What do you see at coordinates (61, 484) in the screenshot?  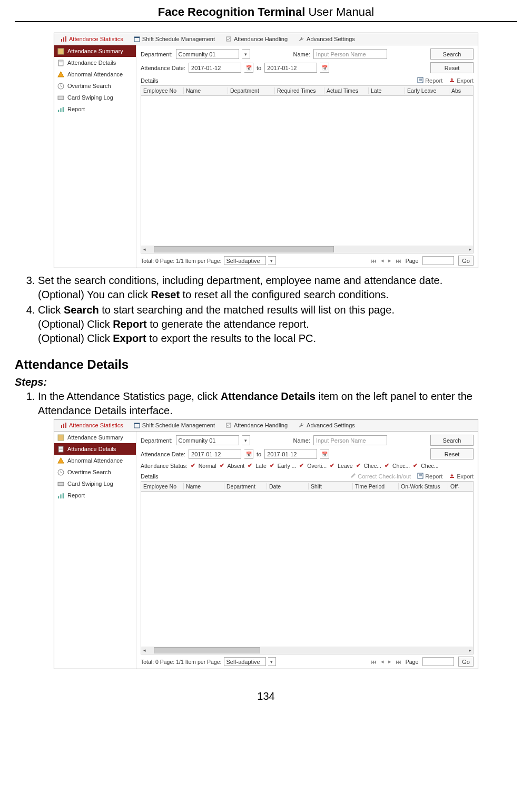 I see `card-icon` at bounding box center [61, 484].